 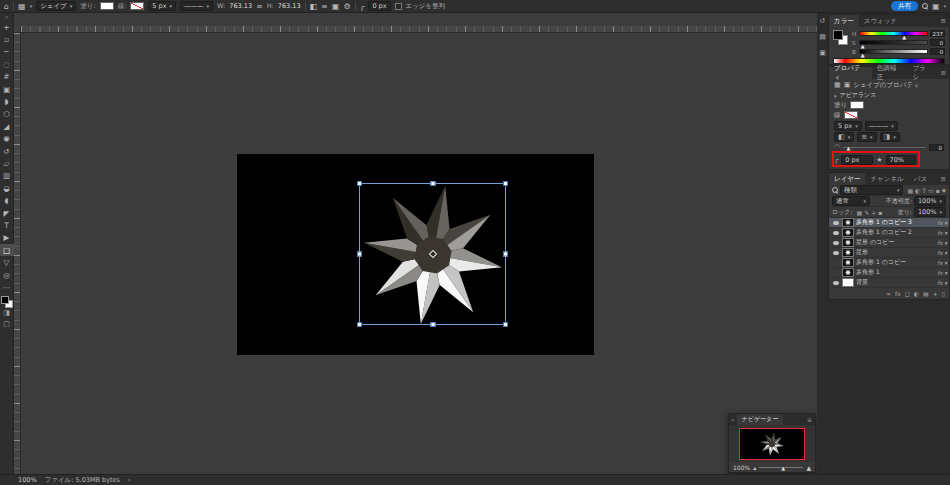 What do you see at coordinates (22, 6) in the screenshot?
I see `tool-preset-icon: ▦` at bounding box center [22, 6].